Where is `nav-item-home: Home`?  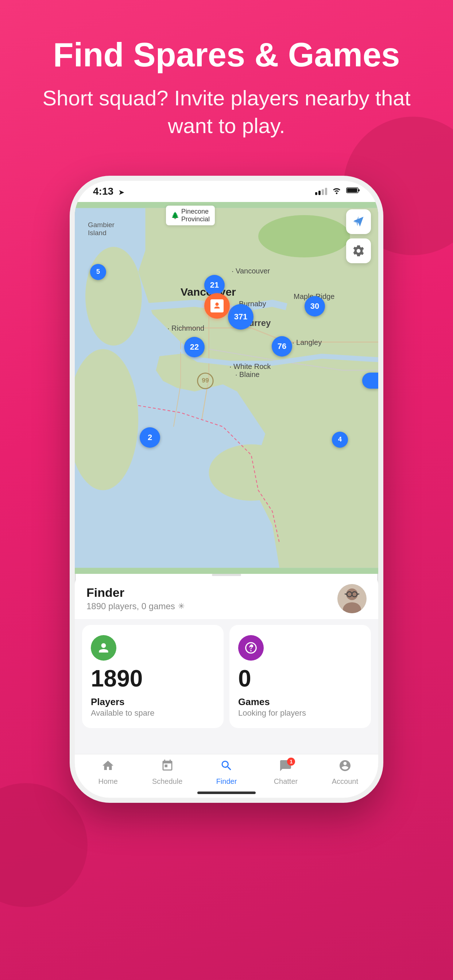 nav-item-home: Home is located at coordinates (108, 772).